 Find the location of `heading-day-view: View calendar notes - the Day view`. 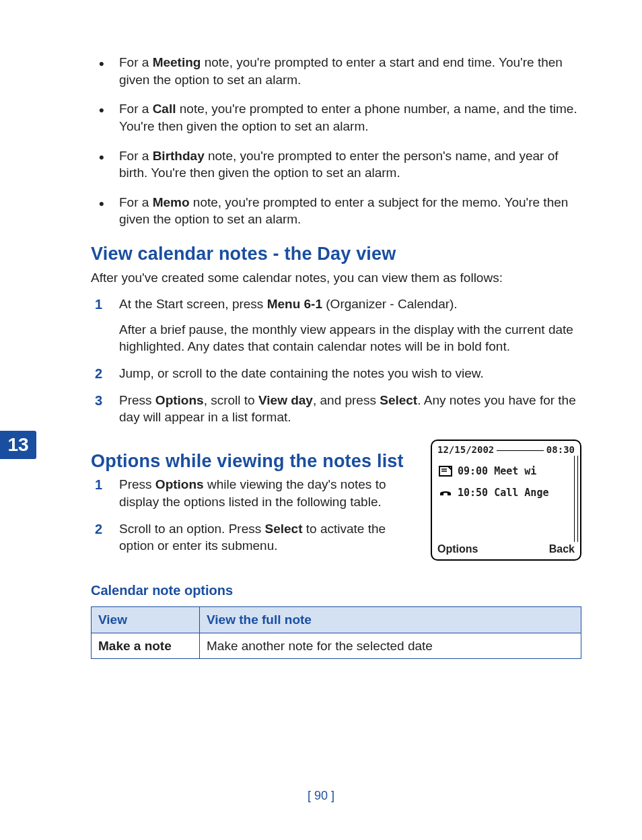

heading-day-view: View calendar notes - the Day view is located at coordinates (336, 254).